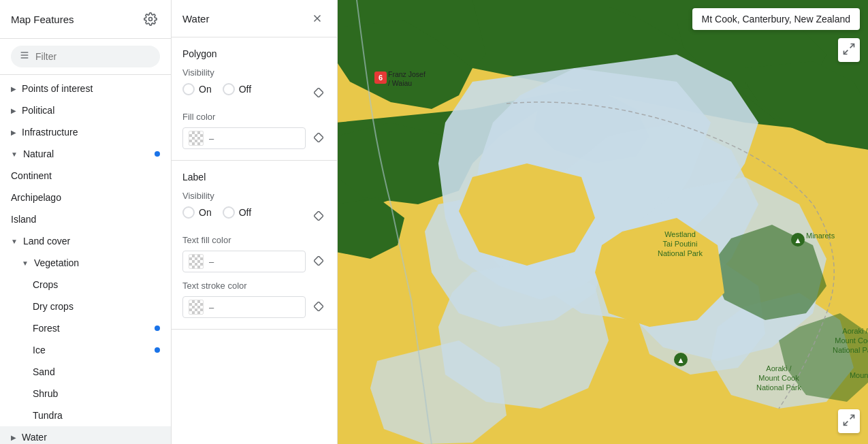  I want to click on sidebar-item-dry-crops: Dry crops, so click(86, 306).